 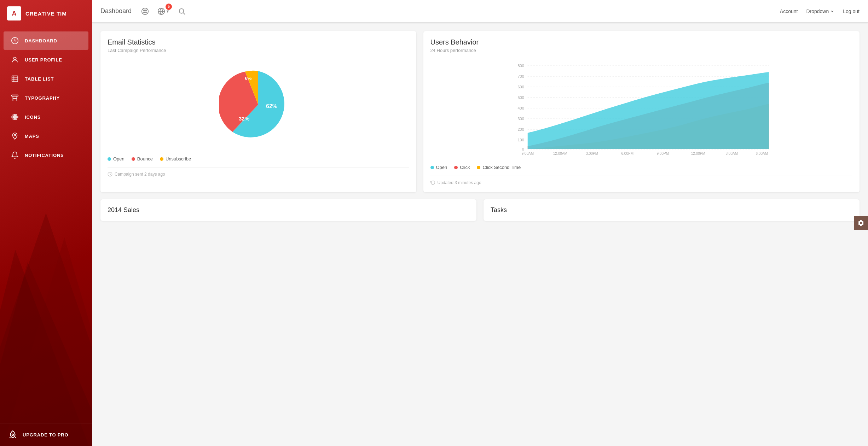 What do you see at coordinates (479, 168) in the screenshot?
I see `area-click2-dot` at bounding box center [479, 168].